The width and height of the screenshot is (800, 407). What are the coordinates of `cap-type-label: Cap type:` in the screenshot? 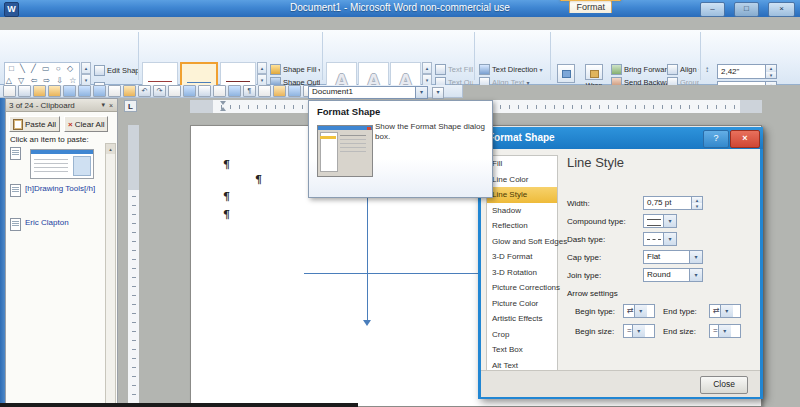 It's located at (584, 258).